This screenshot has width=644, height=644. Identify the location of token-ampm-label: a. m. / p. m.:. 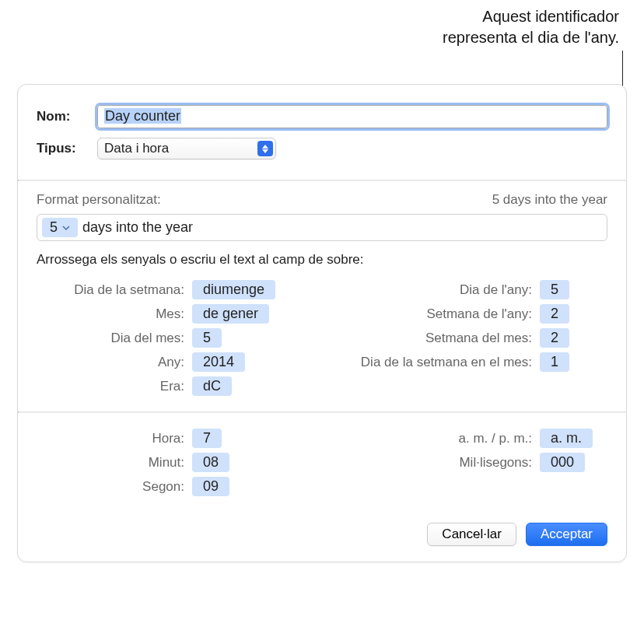
(435, 439).